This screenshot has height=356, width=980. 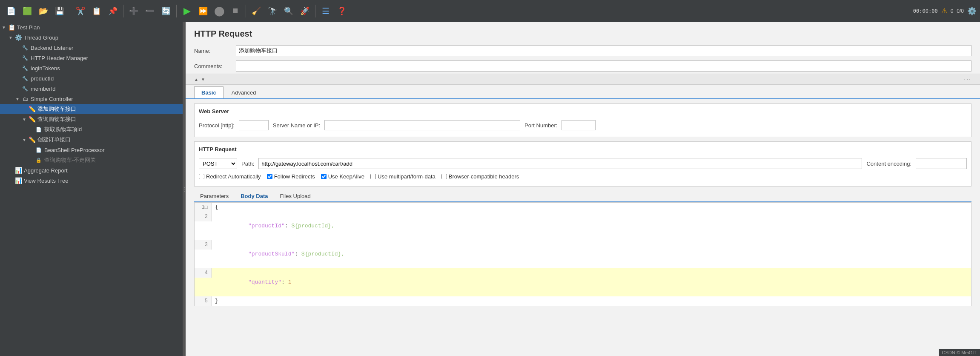 I want to click on cut-btn: ✂️, so click(x=80, y=11).